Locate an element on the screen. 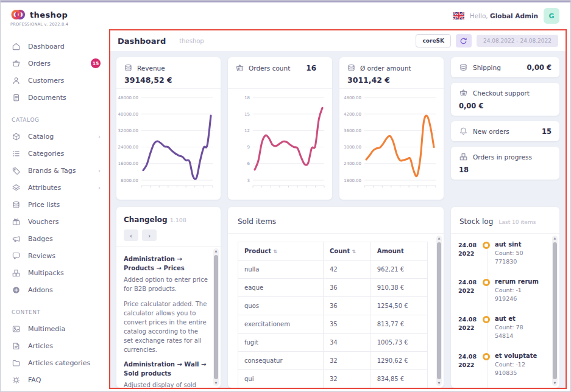 The width and height of the screenshot is (571, 392). stock-log-body: 24.082022 aut sint Count: 50 771830 is located at coordinates (505, 310).